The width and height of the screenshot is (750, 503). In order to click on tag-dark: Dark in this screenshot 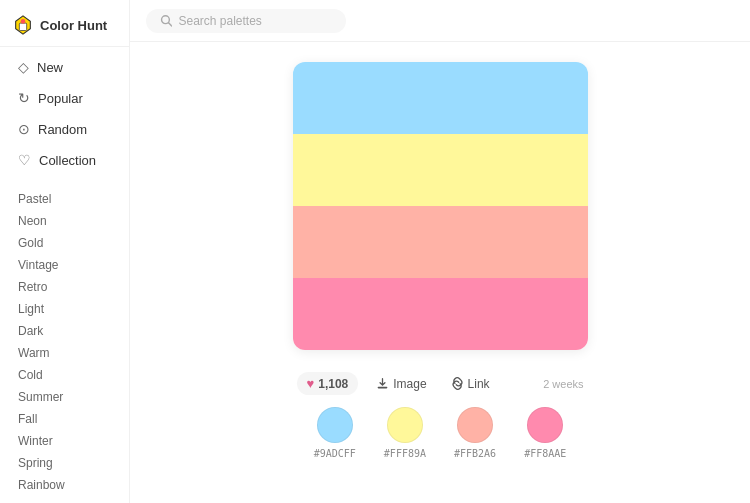, I will do `click(64, 331)`.